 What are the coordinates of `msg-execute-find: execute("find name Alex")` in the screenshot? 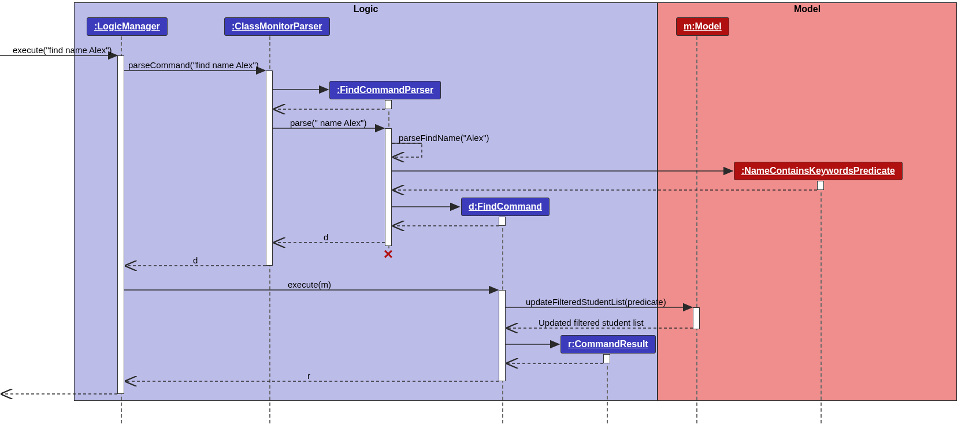 It's located at (62, 50).